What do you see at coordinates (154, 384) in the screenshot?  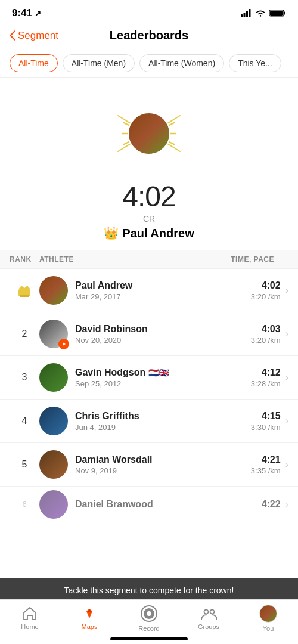 I see `athlete-date: Sep 25, 2012` at bounding box center [154, 384].